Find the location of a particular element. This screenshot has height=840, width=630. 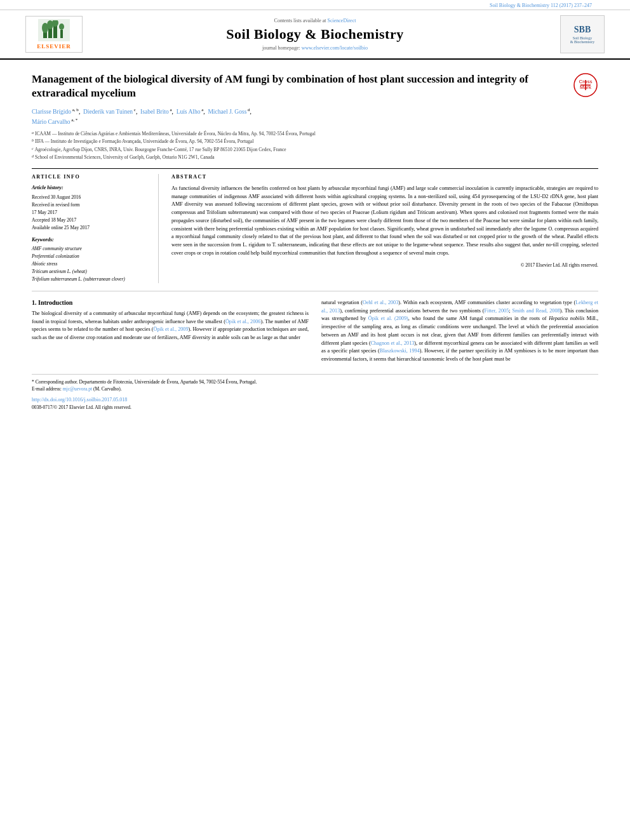

journal-logo-letters: SBB is located at coordinates (582, 29).